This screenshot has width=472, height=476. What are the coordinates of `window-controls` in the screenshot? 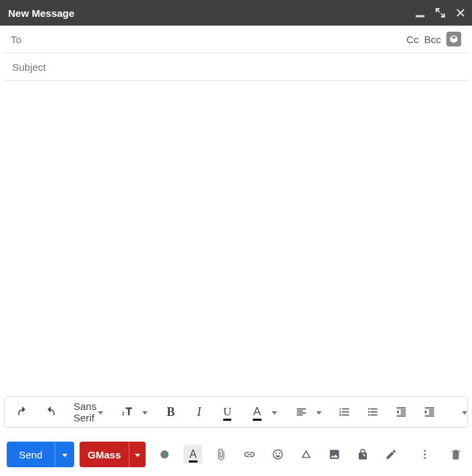 It's located at (440, 13).